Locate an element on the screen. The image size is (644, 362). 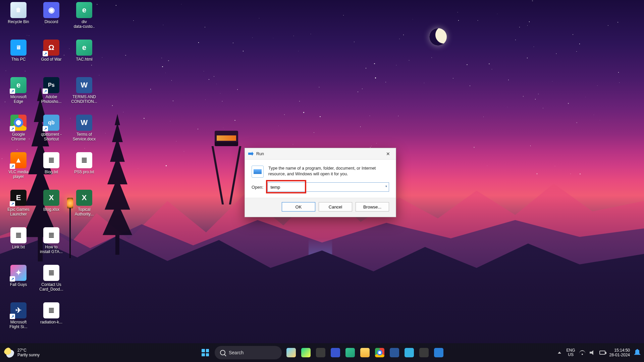
desktop-icon-label: TERMS AND CONDITION... is located at coordinates (84, 99).